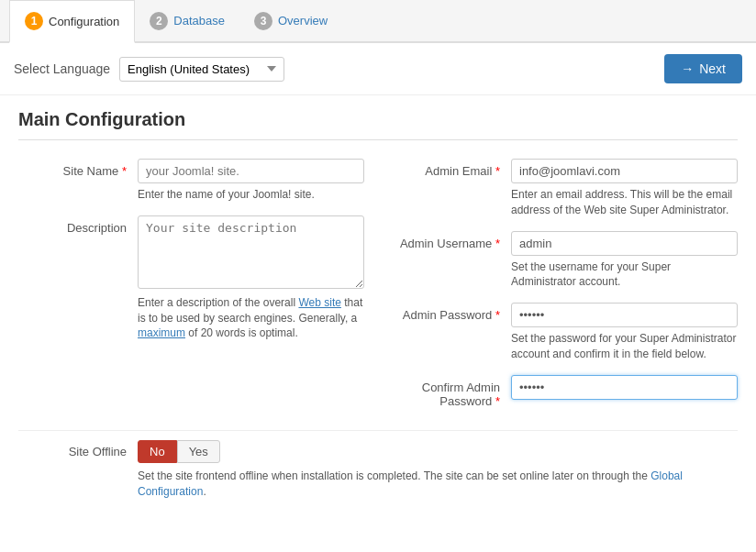 This screenshot has height=552, width=756. What do you see at coordinates (263, 21) in the screenshot?
I see `tab-number-3: 3` at bounding box center [263, 21].